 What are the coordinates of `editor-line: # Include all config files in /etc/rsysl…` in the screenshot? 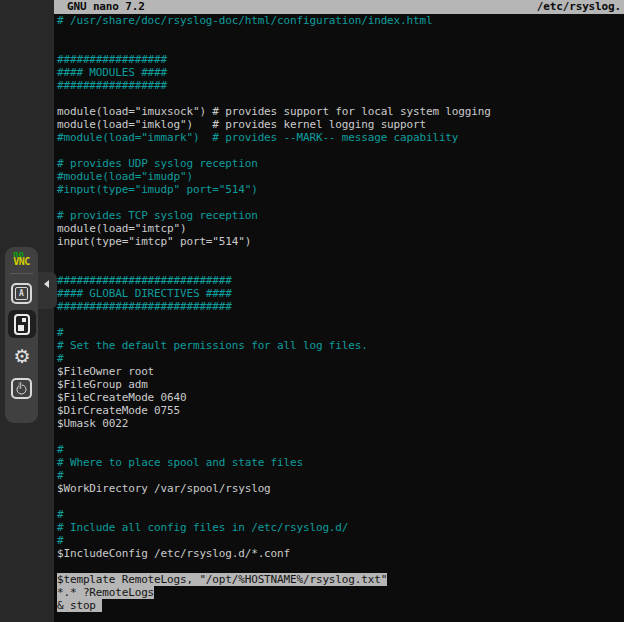 It's located at (340, 528).